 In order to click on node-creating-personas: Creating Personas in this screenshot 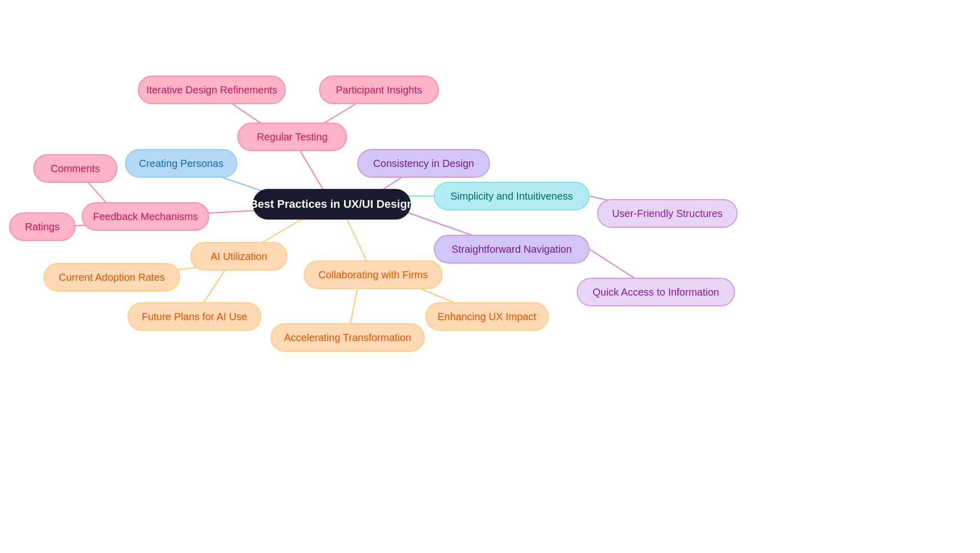, I will do `click(181, 163)`.